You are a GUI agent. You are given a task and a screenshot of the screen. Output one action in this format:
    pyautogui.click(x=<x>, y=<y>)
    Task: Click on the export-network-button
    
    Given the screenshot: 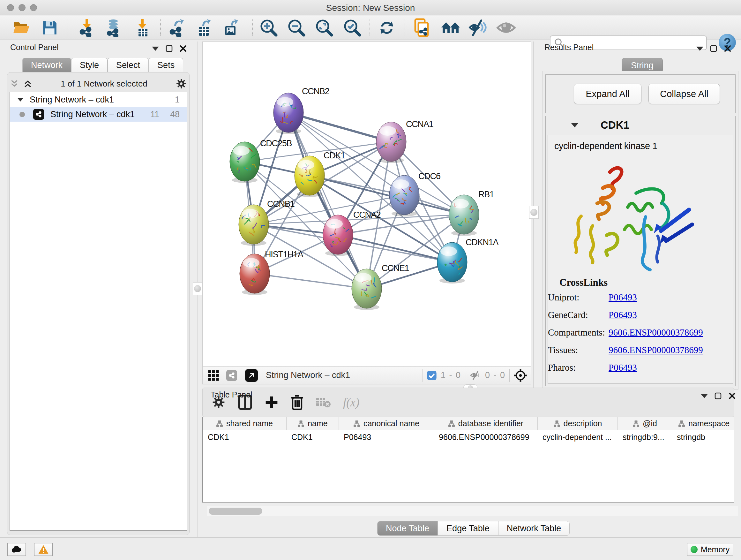 What is the action you would take?
    pyautogui.click(x=177, y=27)
    